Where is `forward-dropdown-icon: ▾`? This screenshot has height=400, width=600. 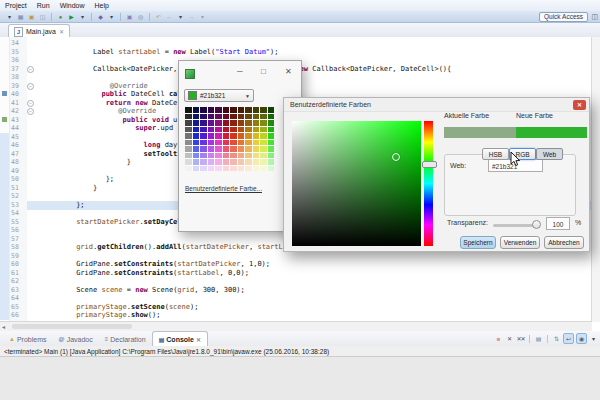 forward-dropdown-icon: ▾ is located at coordinates (202, 16).